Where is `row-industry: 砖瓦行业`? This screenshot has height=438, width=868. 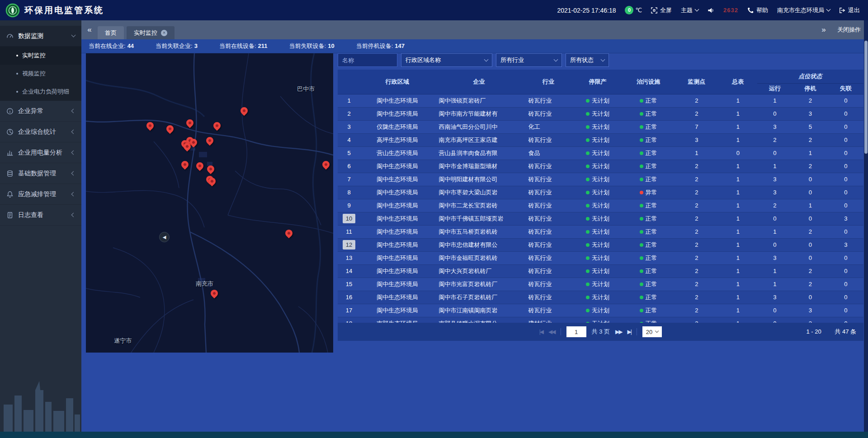
row-industry: 砖瓦行业 is located at coordinates (549, 245).